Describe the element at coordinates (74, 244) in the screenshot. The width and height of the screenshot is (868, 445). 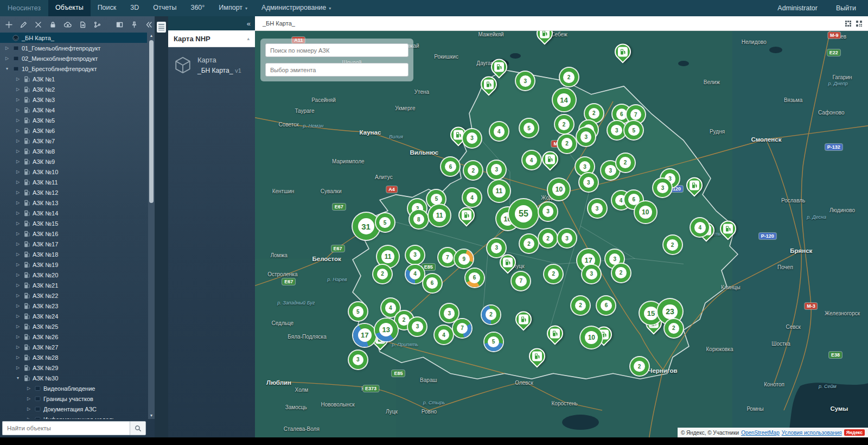
I see `tree-item: ▷АЗК №17` at that location.